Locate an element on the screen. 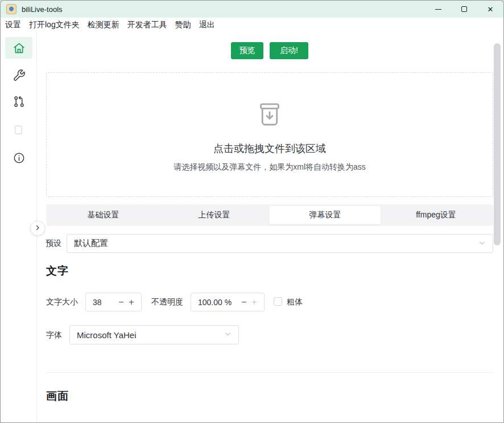  font-size-input: − + is located at coordinates (114, 302).